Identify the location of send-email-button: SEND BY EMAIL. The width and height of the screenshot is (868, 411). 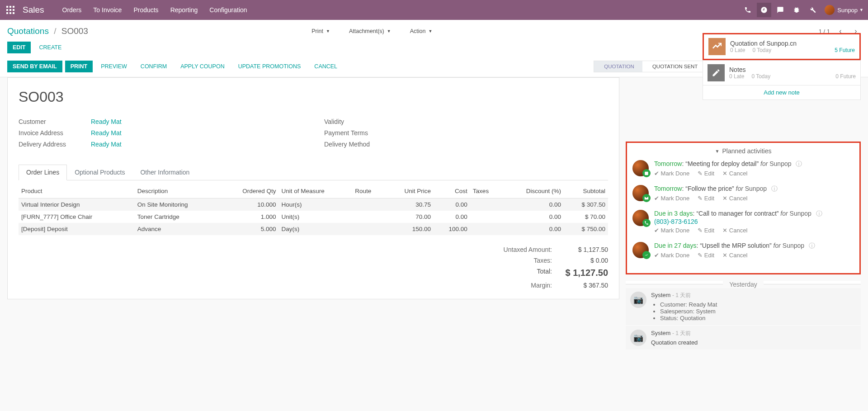
(35, 66).